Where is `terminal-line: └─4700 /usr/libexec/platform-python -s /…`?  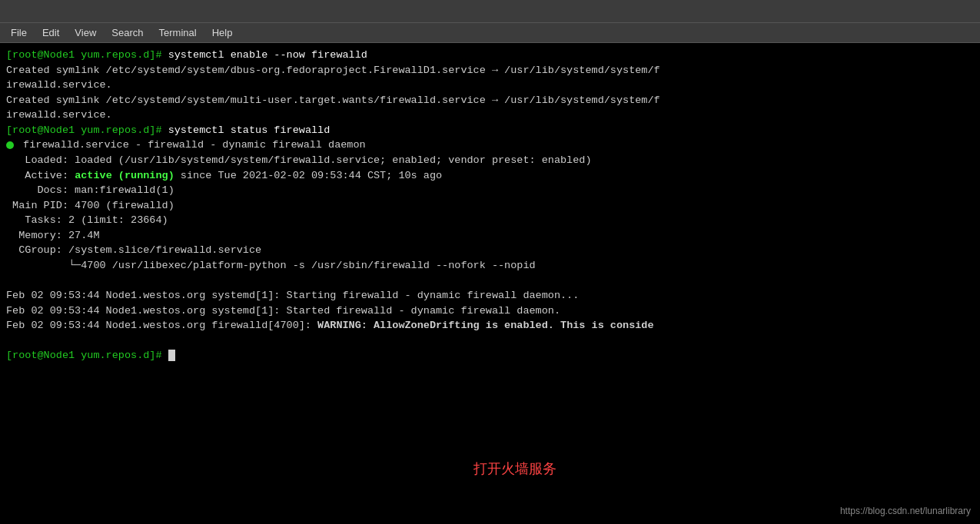 terminal-line: └─4700 /usr/libexec/platform-python -s /… is located at coordinates (490, 266).